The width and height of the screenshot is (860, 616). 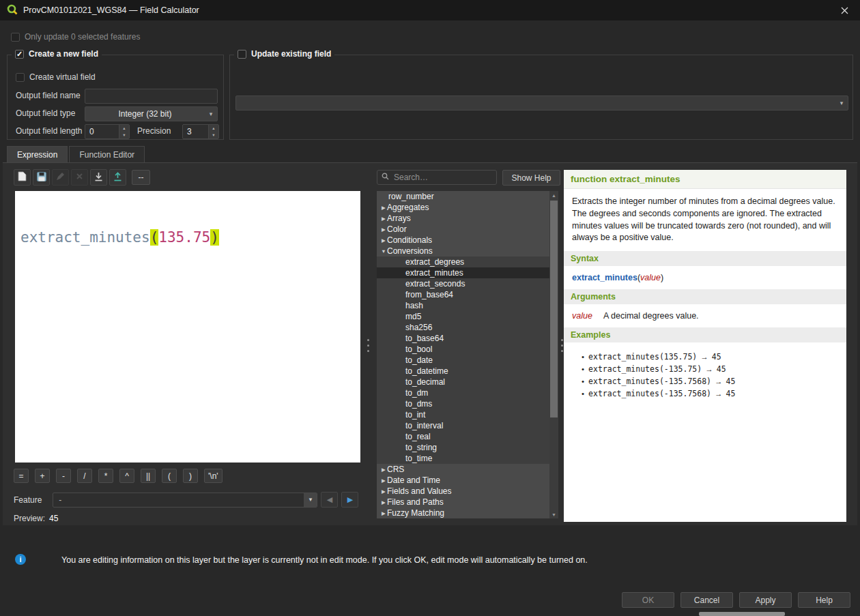 I want to click on only-update-checkbox, so click(x=15, y=37).